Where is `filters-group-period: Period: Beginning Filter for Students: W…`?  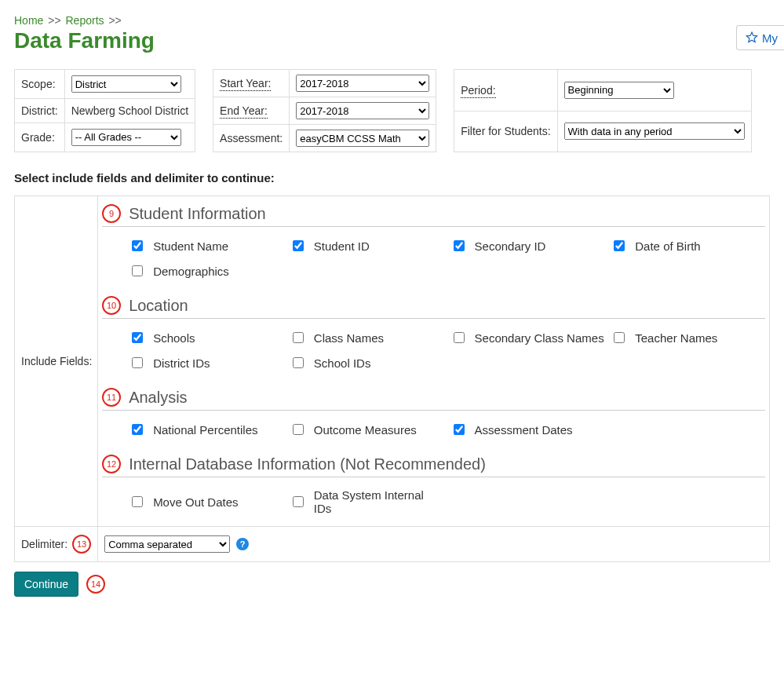
filters-group-period: Period: Beginning Filter for Students: W… is located at coordinates (603, 111).